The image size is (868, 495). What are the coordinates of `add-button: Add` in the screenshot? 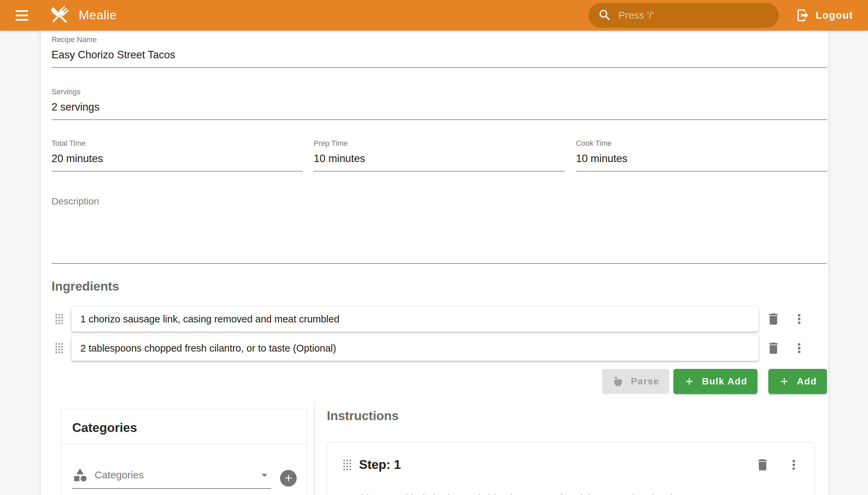 It's located at (798, 381).